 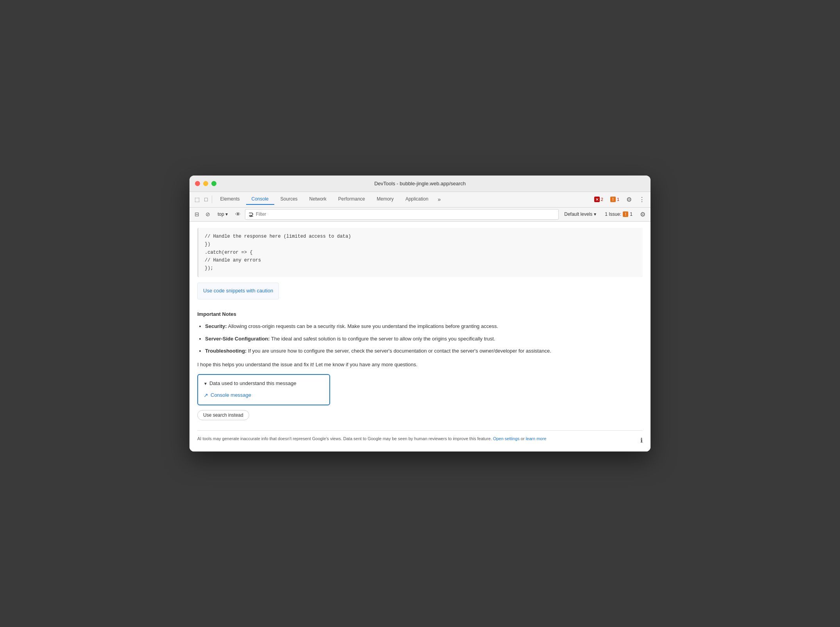 What do you see at coordinates (214, 184) in the screenshot?
I see `maximize-button` at bounding box center [214, 184].